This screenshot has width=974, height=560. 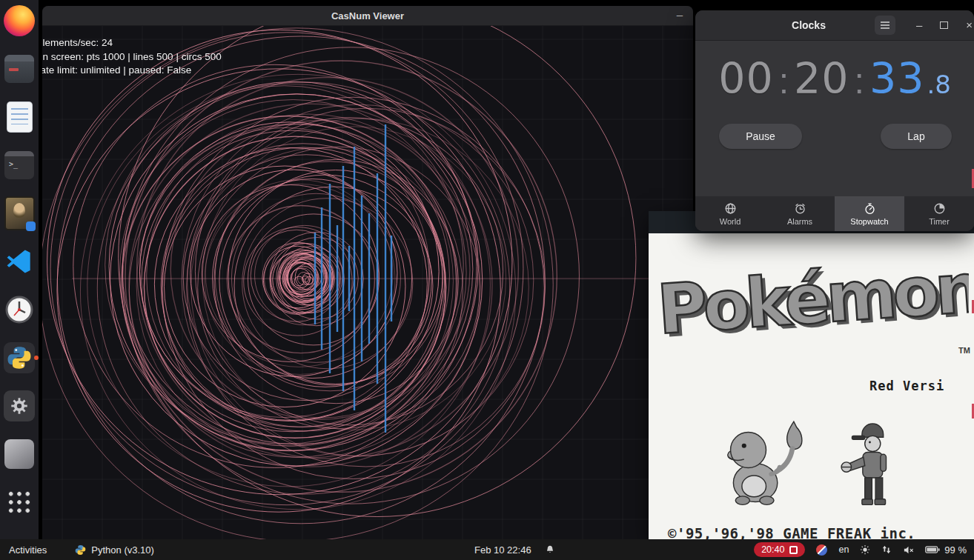 What do you see at coordinates (19, 165) in the screenshot?
I see `dock-item-terminal: >_` at bounding box center [19, 165].